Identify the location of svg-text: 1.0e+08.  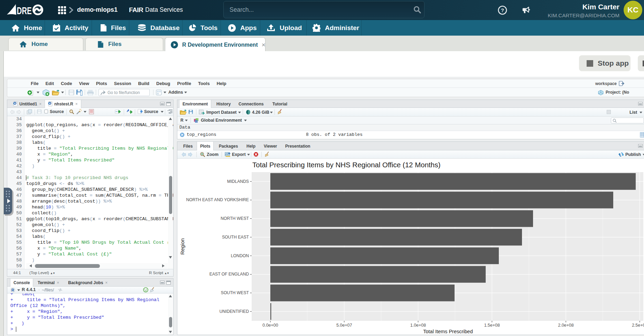
(418, 325).